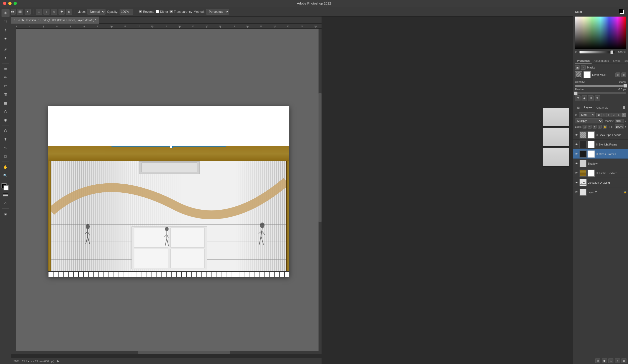 The height and width of the screenshot is (364, 628). What do you see at coordinates (6, 195) in the screenshot?
I see `gradient-swatch` at bounding box center [6, 195].